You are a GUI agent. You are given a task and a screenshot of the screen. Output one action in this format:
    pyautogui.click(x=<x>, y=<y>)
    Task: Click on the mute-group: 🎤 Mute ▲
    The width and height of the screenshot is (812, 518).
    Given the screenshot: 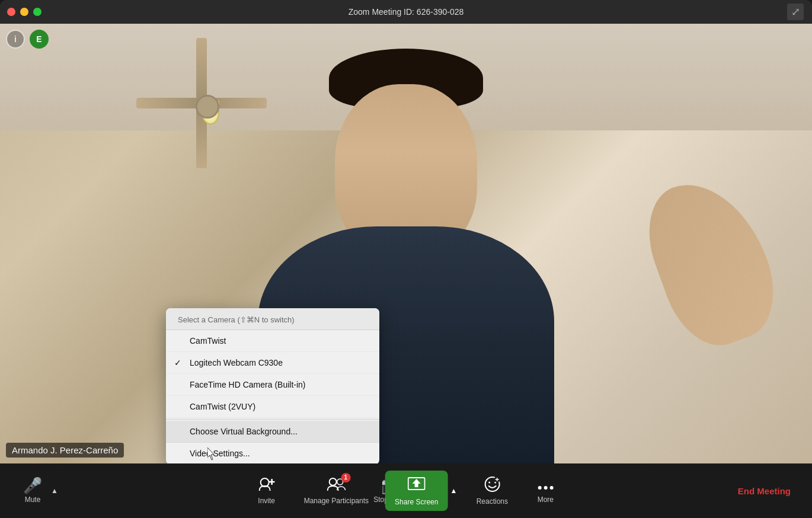 What is the action you would take?
    pyautogui.click(x=36, y=491)
    